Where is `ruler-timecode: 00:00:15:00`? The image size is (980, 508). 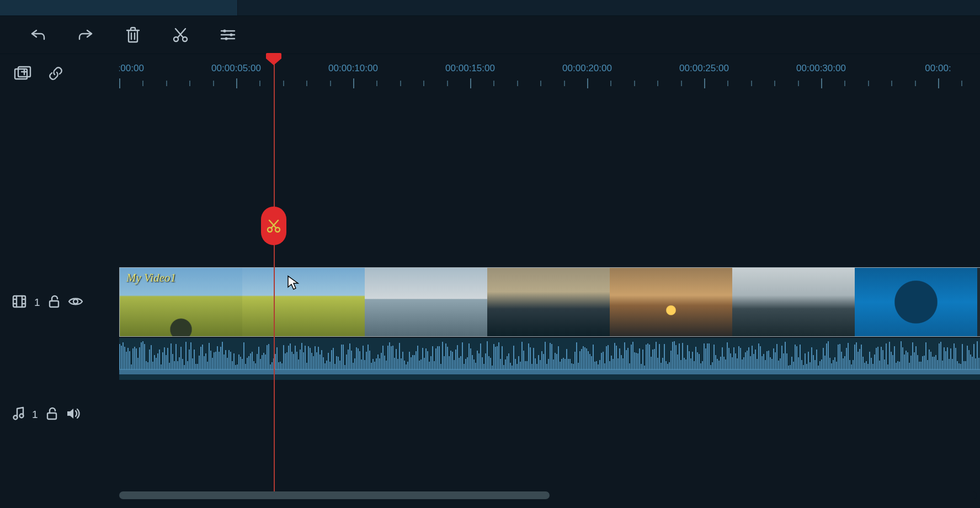 ruler-timecode: 00:00:15:00 is located at coordinates (470, 68).